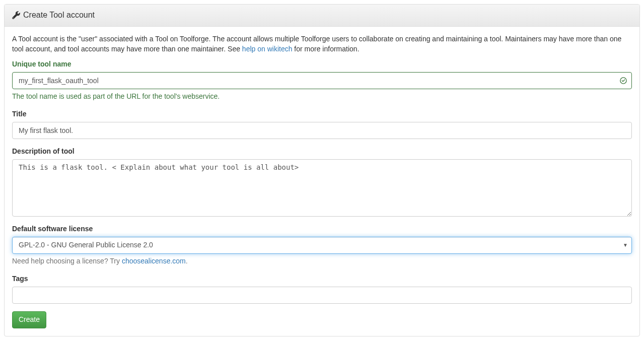  I want to click on tags-input, so click(322, 295).